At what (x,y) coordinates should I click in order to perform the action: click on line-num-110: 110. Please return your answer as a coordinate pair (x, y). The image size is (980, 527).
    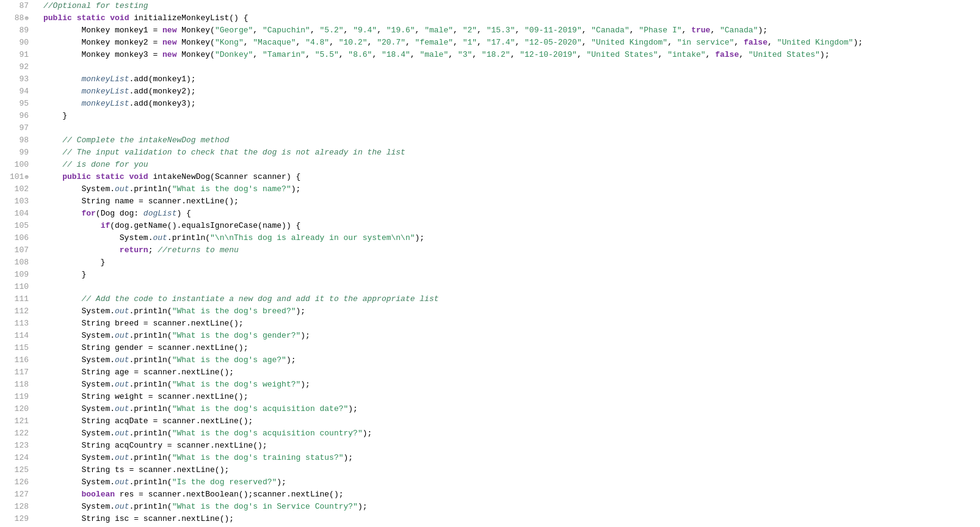
    Looking at the image, I should click on (15, 287).